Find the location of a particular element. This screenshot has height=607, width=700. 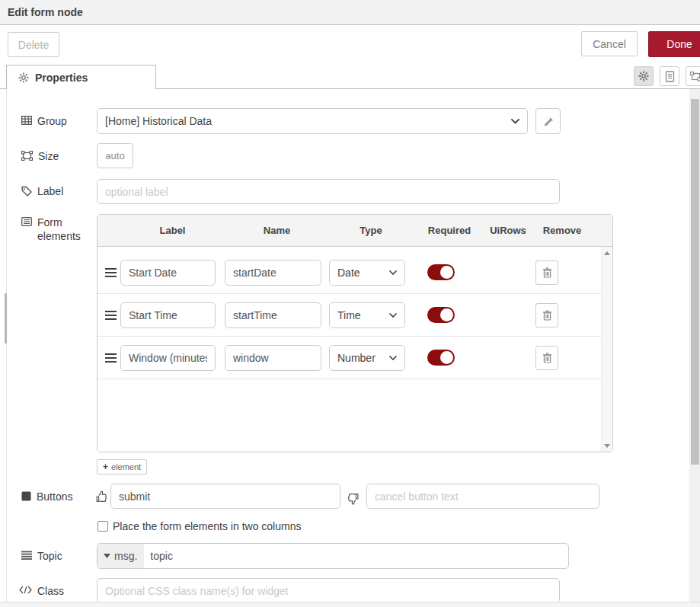

scroll-up-icon is located at coordinates (607, 253).